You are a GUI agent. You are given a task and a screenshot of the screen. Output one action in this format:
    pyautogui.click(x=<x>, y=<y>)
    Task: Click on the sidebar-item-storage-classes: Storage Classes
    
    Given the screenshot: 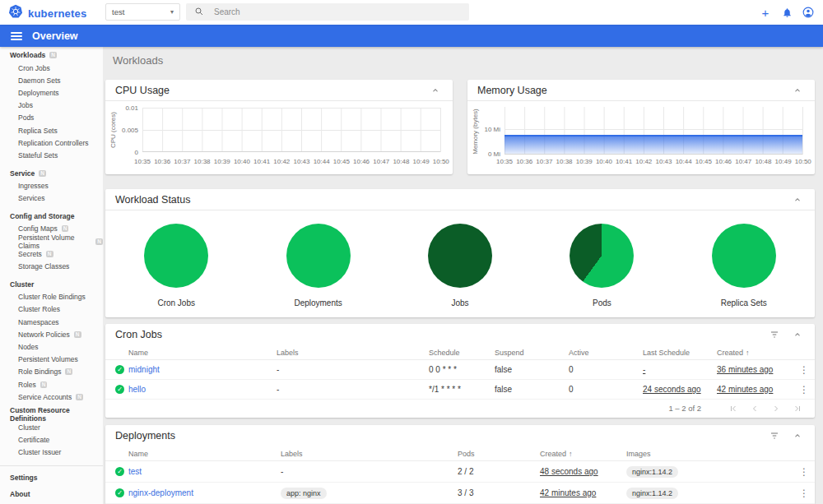 What is the action you would take?
    pyautogui.click(x=51, y=266)
    